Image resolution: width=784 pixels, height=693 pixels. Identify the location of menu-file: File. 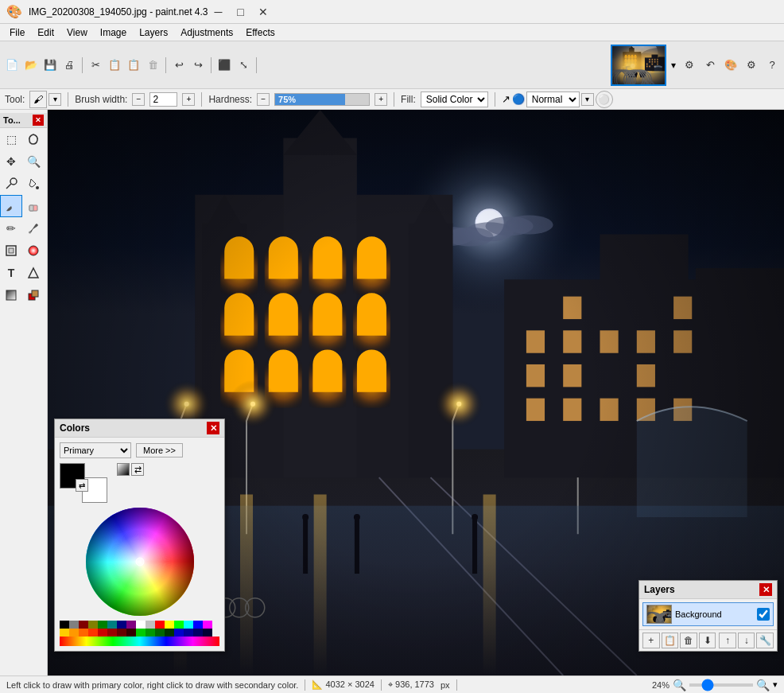
(17, 33).